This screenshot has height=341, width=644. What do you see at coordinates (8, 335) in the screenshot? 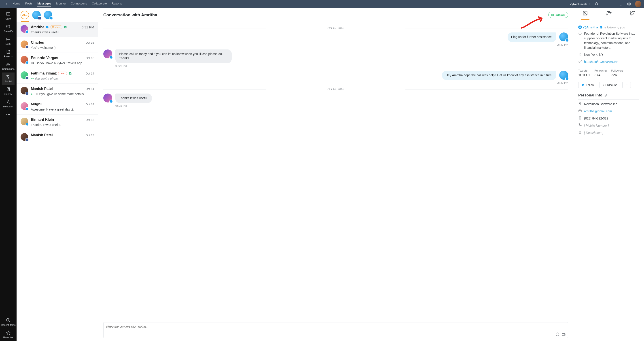
I see `rail-favorites: Favorites` at bounding box center [8, 335].